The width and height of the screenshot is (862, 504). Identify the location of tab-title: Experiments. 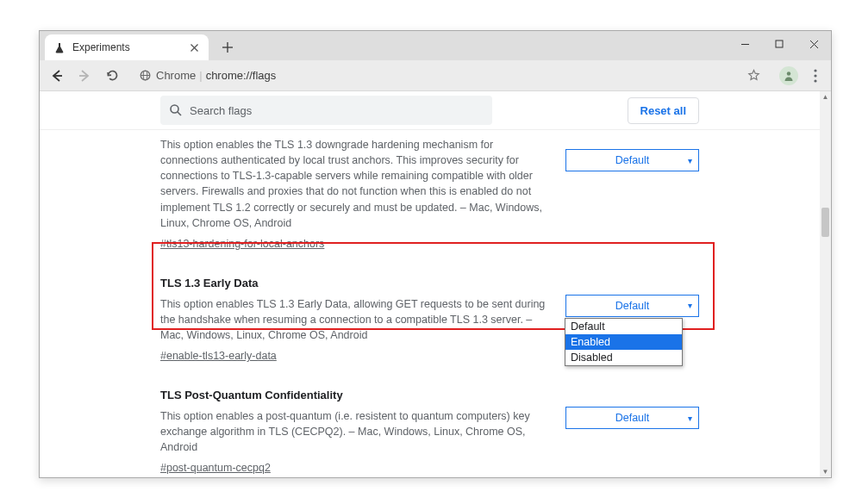
(131, 47).